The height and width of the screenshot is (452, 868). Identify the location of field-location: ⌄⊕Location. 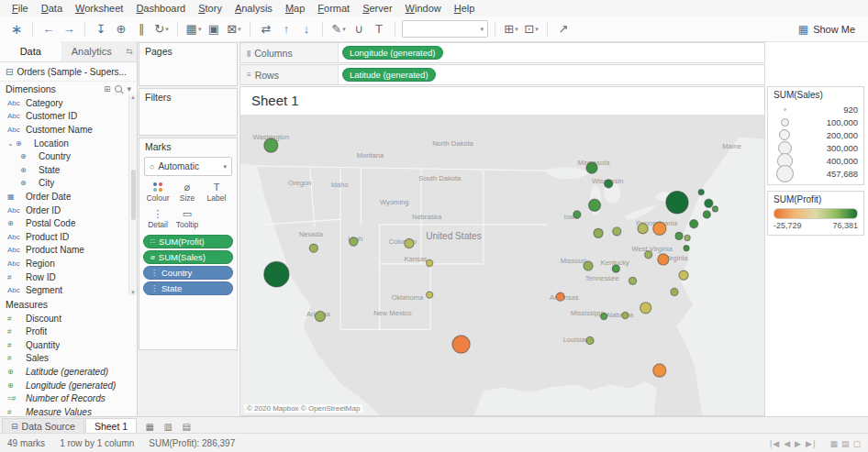
(68, 143).